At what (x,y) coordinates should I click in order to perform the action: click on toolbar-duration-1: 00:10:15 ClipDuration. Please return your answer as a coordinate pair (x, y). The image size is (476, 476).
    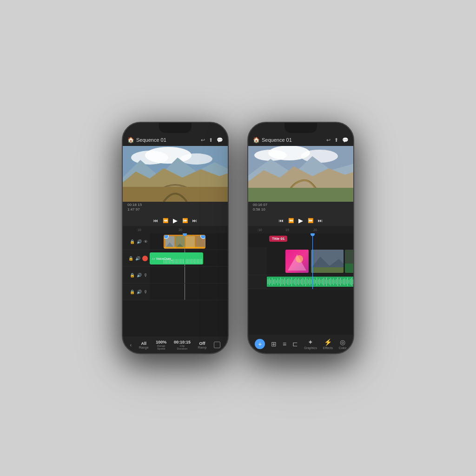
    Looking at the image, I should click on (182, 345).